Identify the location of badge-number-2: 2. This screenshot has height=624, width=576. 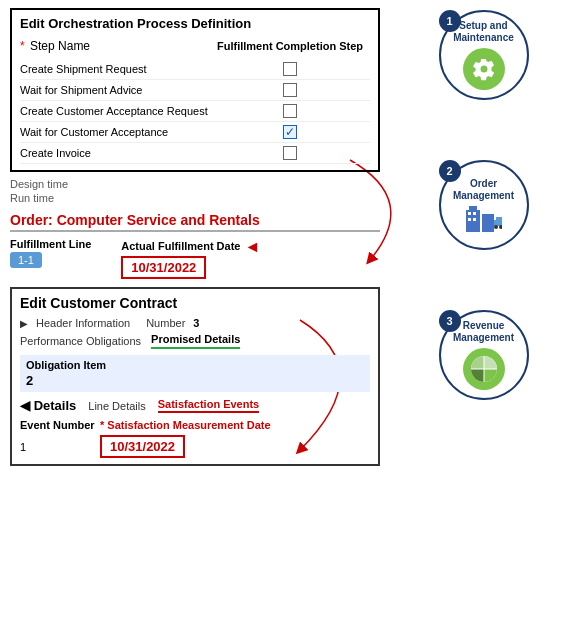
(450, 171).